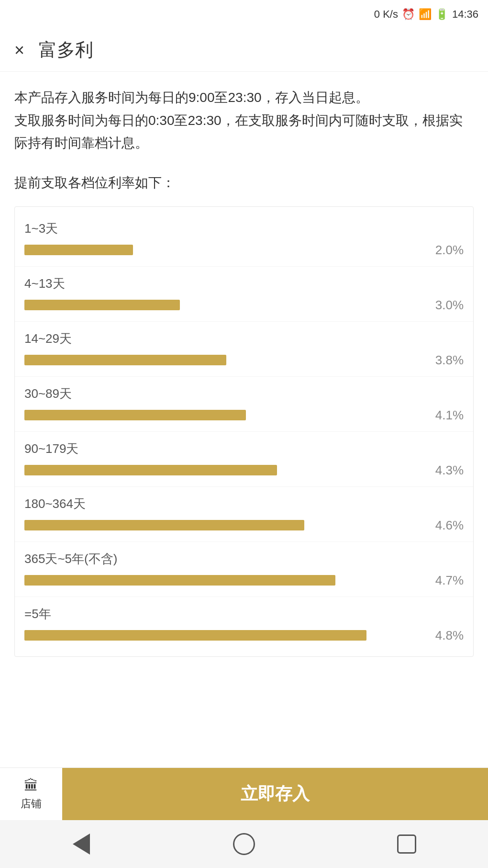  What do you see at coordinates (244, 339) in the screenshot?
I see `chart-row-label: 14~29天` at bounding box center [244, 339].